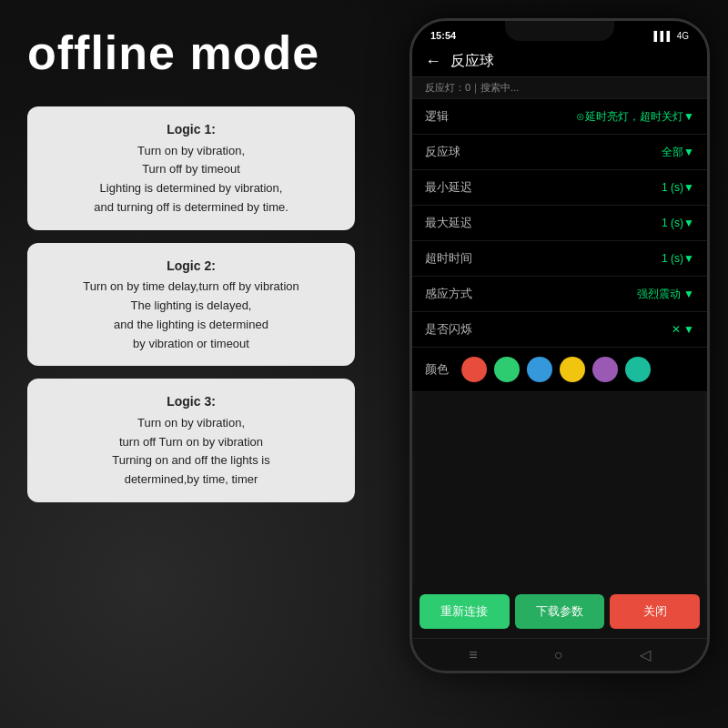 This screenshot has width=728, height=728. What do you see at coordinates (507, 369) in the screenshot?
I see `color-green` at bounding box center [507, 369].